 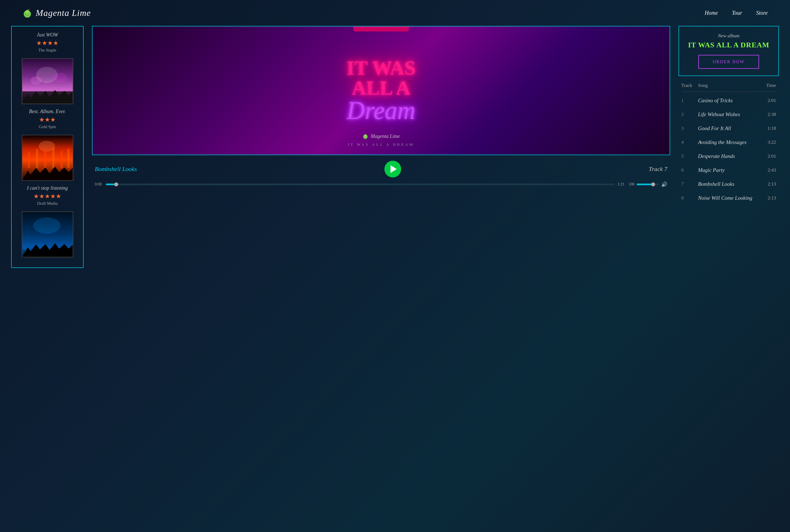 What do you see at coordinates (729, 100) in the screenshot?
I see `track-row: 1 Casino of Tricks 2:01` at bounding box center [729, 100].